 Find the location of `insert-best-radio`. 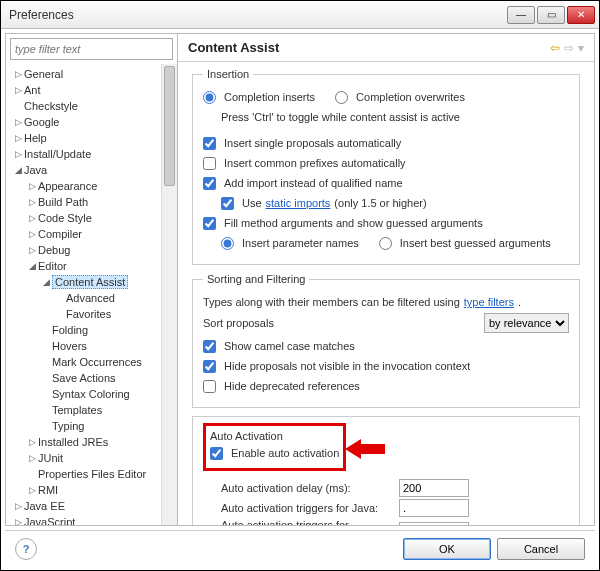

insert-best-radio is located at coordinates (386, 244).